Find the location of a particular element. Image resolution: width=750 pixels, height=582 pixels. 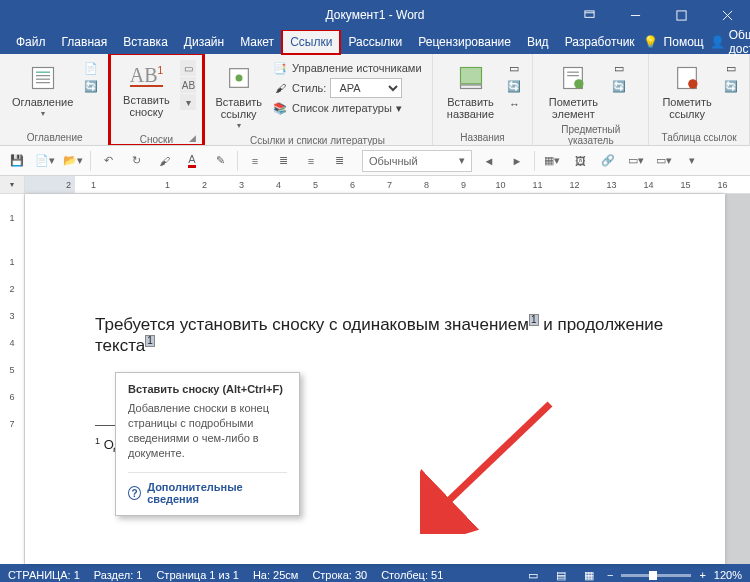

group-toc: Оглавление ▾ 📄 🔄 Оглавление is located at coordinates (55, 100).